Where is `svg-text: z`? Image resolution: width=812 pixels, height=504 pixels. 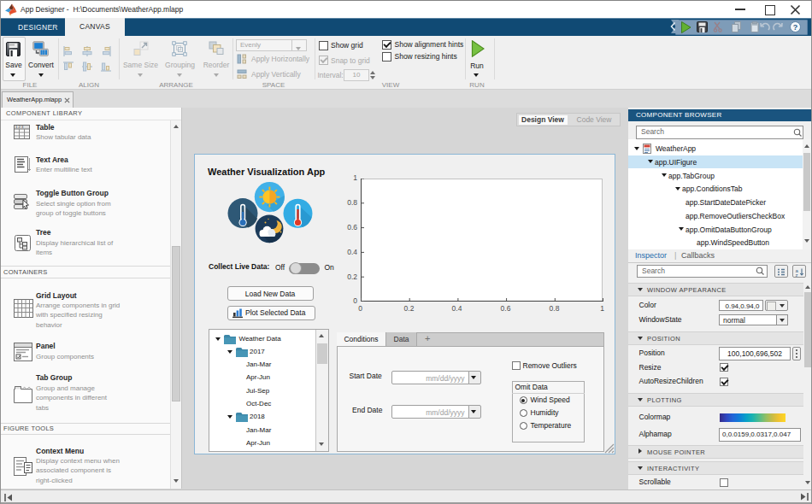 svg-text: z is located at coordinates (797, 275).